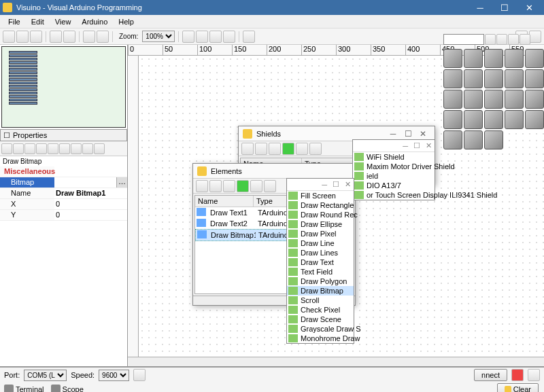 Image resolution: width=544 pixels, height=392 pixels. What do you see at coordinates (320, 205) in the screenshot?
I see `element-option: Draw Rectangle` at bounding box center [320, 205].